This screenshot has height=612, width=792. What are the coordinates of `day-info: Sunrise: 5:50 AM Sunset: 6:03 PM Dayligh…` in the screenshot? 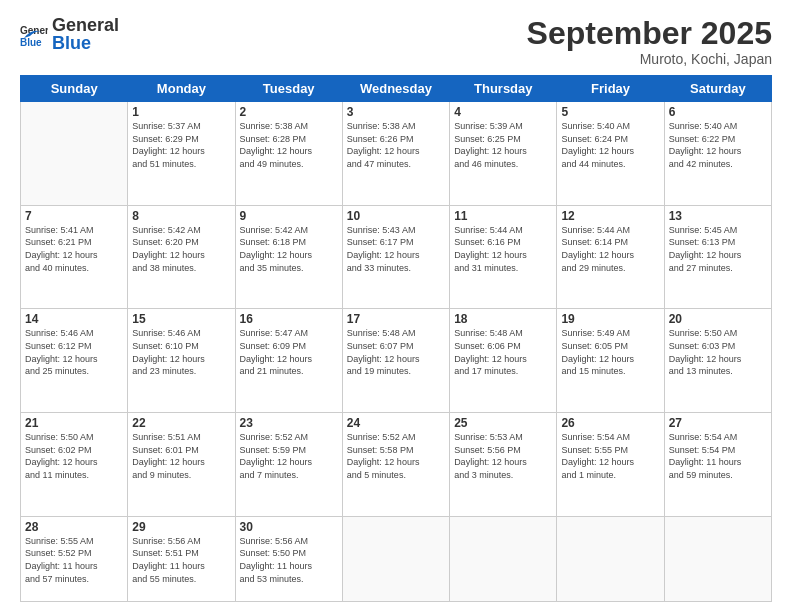 It's located at (718, 352).